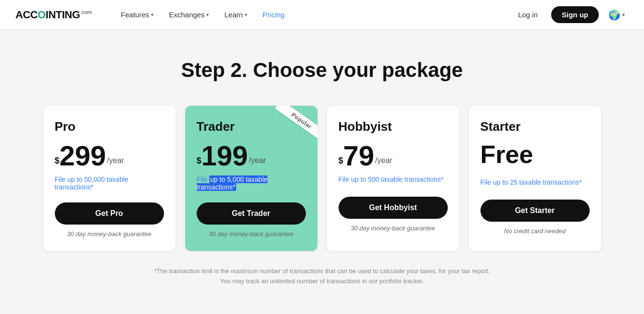 The width and height of the screenshot is (644, 314). Describe the element at coordinates (236, 14) in the screenshot. I see `nav-item-learn: Learn ▾` at that location.